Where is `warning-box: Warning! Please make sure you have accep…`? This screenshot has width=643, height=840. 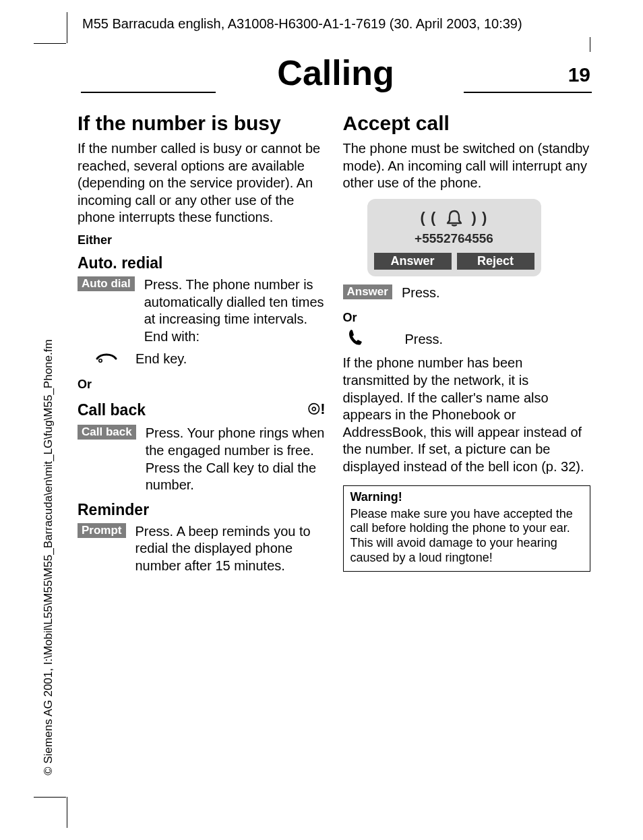
warning-box: Warning! Please make sure you have accep… is located at coordinates (467, 529).